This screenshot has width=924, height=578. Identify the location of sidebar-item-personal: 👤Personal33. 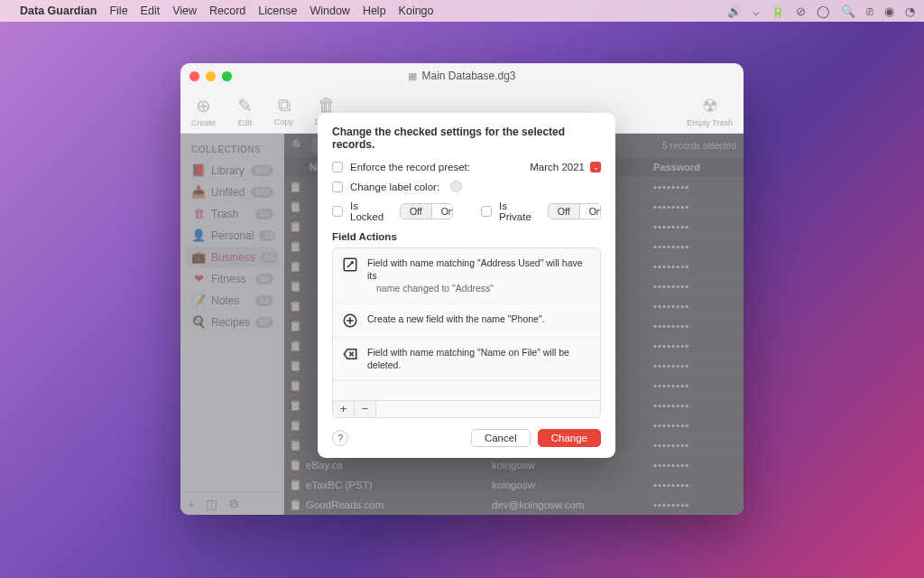
(233, 235).